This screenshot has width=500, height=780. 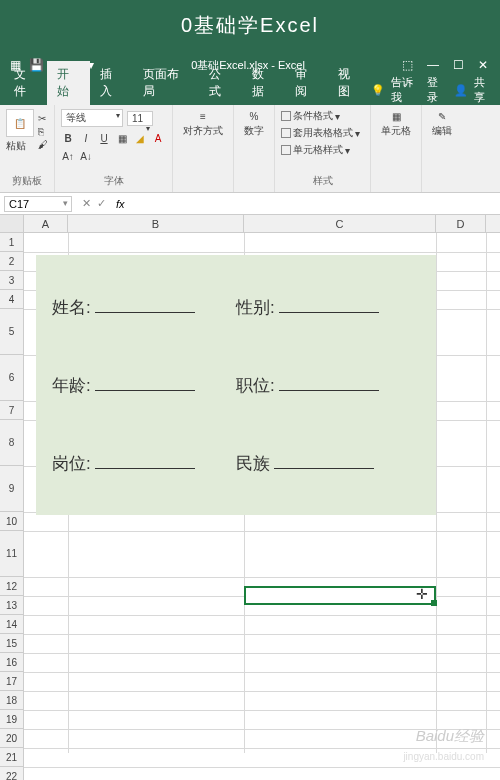 What do you see at coordinates (12, 242) in the screenshot?
I see `row-header-1: 1` at bounding box center [12, 242].